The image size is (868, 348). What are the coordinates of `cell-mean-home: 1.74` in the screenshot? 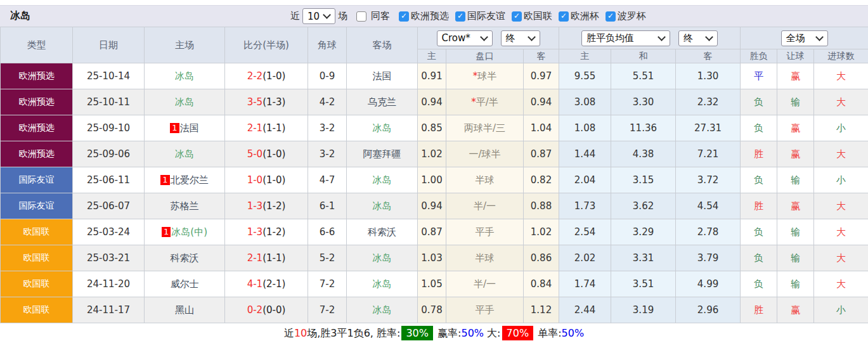 It's located at (585, 284).